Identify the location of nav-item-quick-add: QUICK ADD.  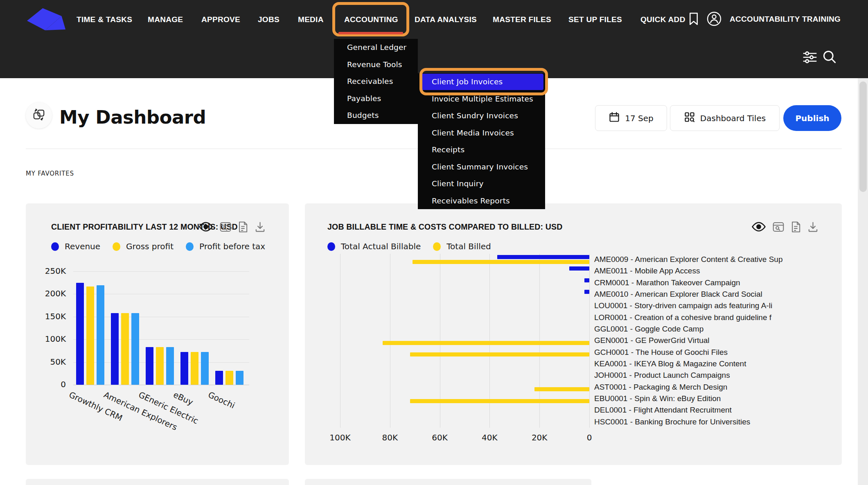
(663, 20).